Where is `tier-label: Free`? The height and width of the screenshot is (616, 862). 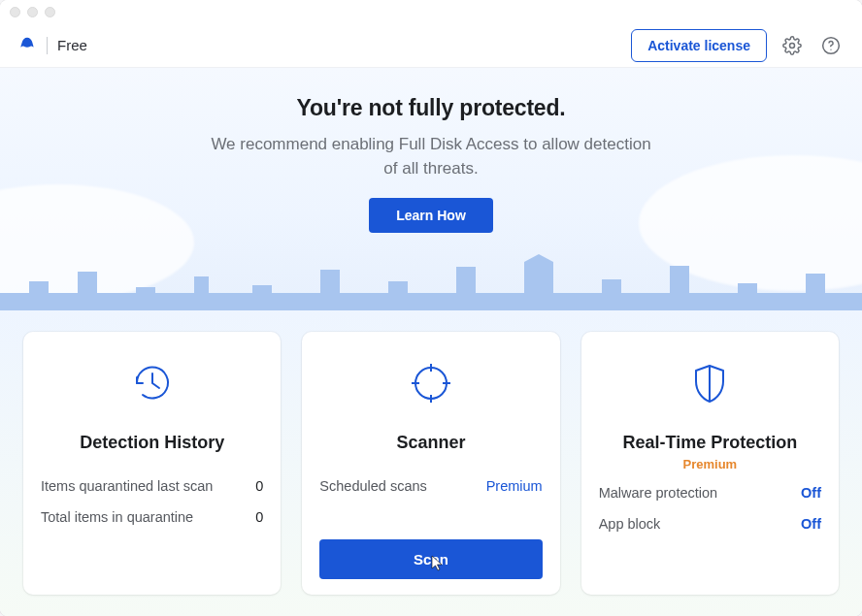 tier-label: Free is located at coordinates (72, 45).